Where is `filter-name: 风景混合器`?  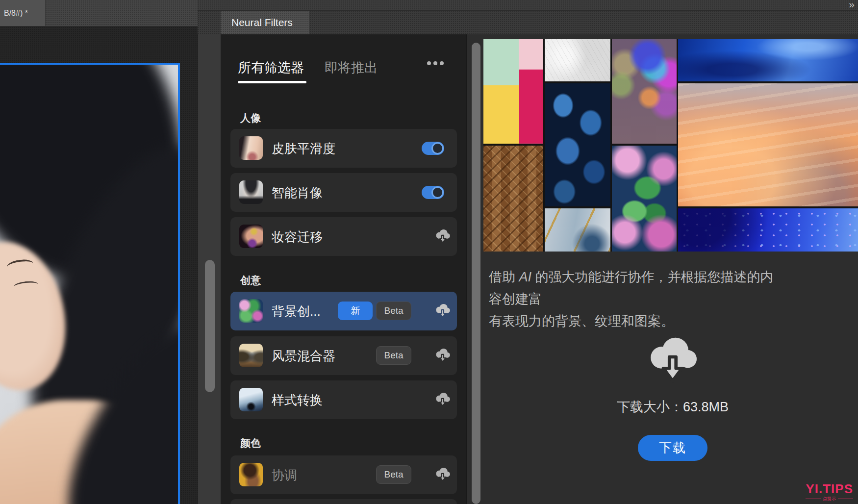
filter-name: 风景混合器 is located at coordinates (303, 356).